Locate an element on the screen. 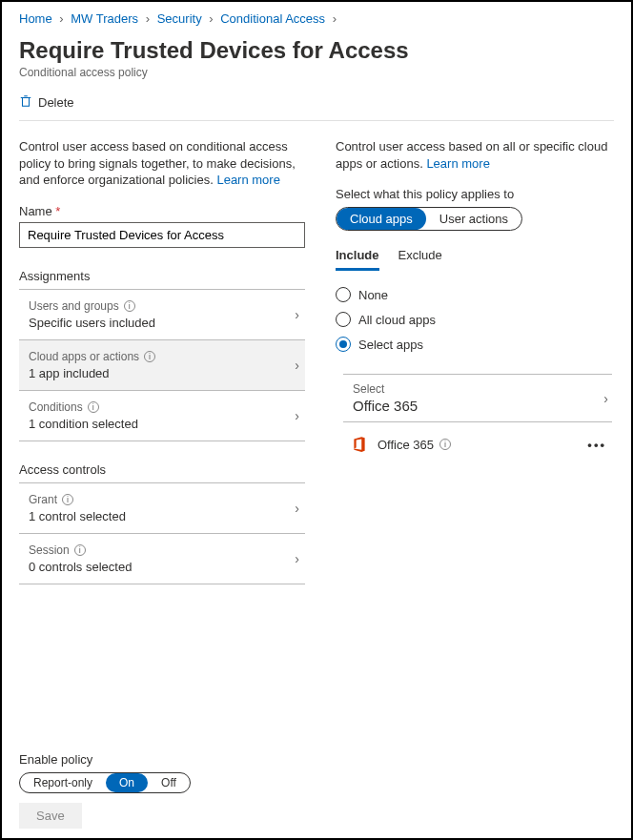  row-users-and-groups: Users and groups i Specific users includ… is located at coordinates (162, 315).